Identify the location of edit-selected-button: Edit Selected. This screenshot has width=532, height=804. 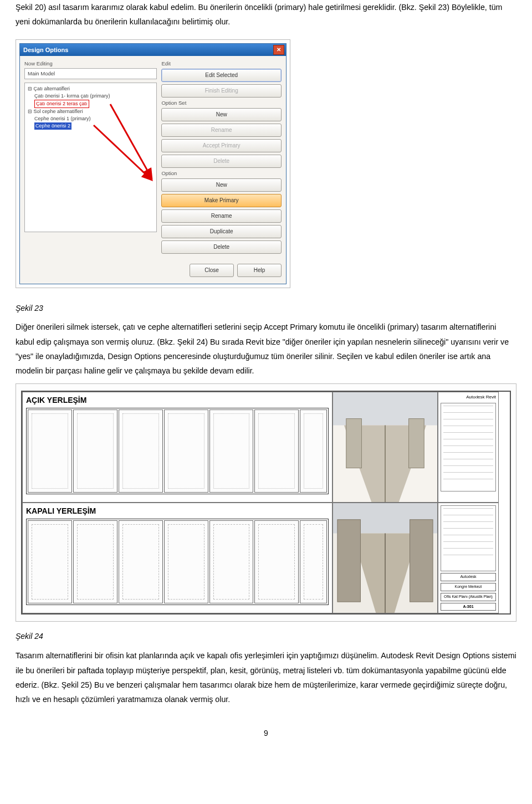
(222, 75).